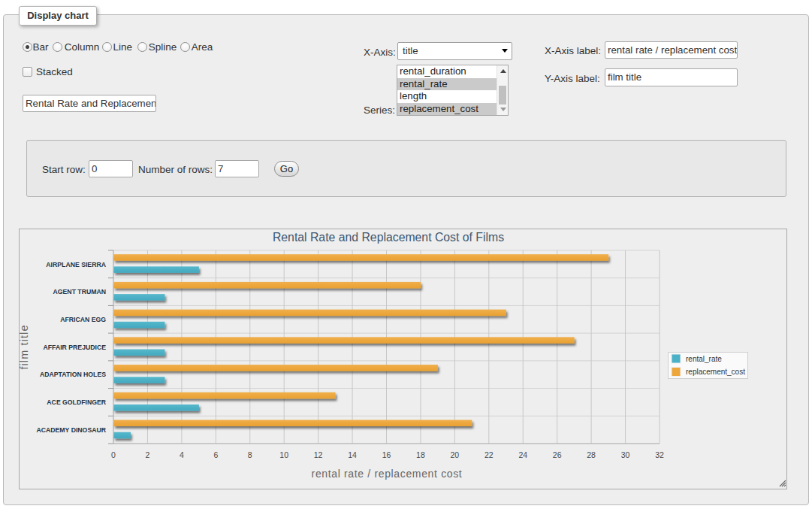 Image resolution: width=812 pixels, height=512 pixels. I want to click on svg-text: 26, so click(557, 455).